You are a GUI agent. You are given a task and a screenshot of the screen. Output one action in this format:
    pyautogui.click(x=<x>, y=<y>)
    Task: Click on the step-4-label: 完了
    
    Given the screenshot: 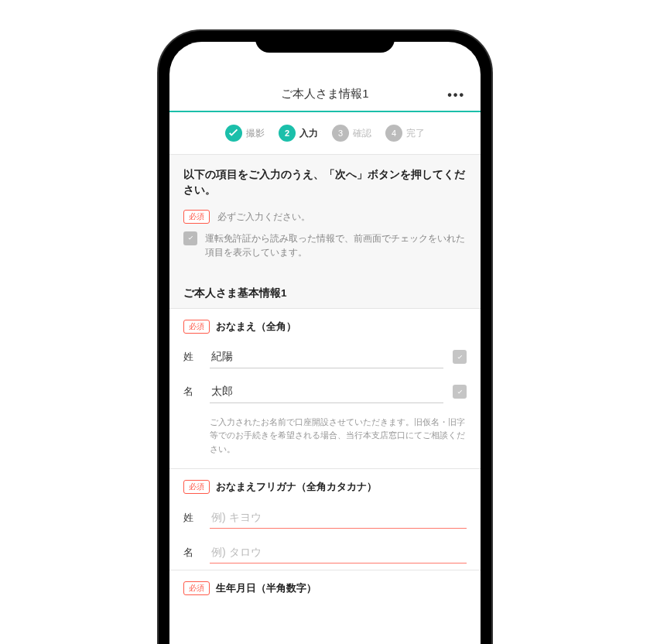 What is the action you would take?
    pyautogui.click(x=416, y=133)
    